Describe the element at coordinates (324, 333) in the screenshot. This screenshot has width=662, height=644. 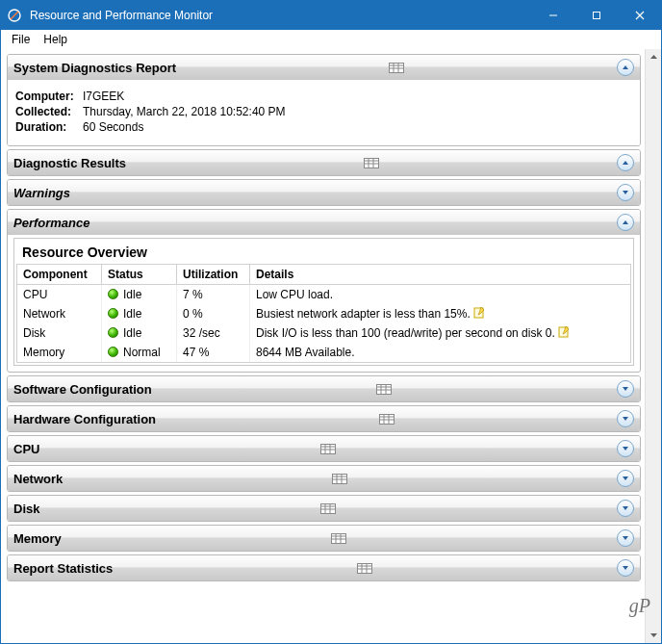
I see `table-row: Disk Idle 32 /sec Disk I/O is less than …` at that location.